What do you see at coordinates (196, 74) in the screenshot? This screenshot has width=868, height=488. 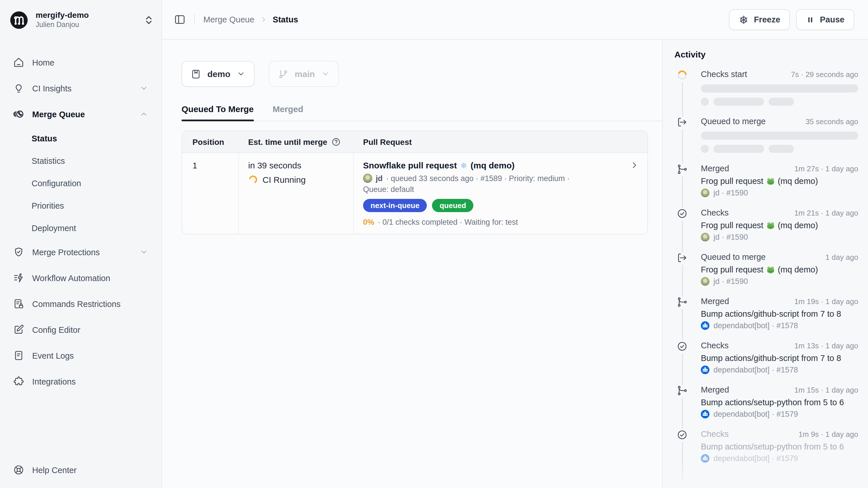 I see `repo-book-icon` at bounding box center [196, 74].